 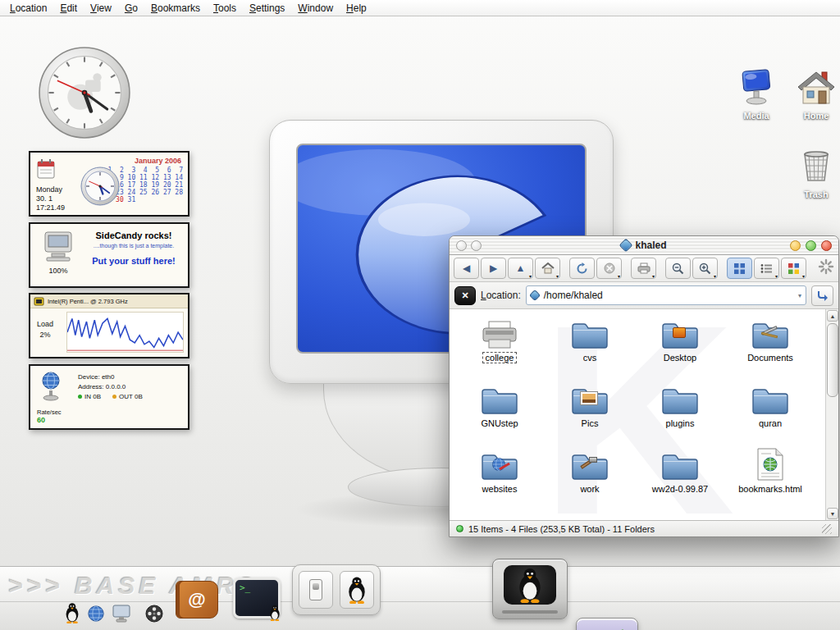 I want to click on menu-go: Go, so click(x=131, y=8).